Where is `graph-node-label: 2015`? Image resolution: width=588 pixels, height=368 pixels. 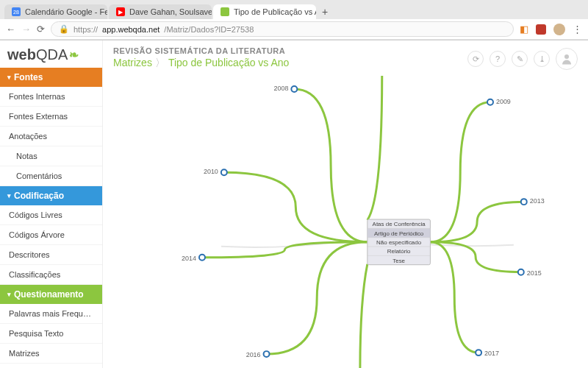 graph-node-label: 2015 is located at coordinates (534, 273).